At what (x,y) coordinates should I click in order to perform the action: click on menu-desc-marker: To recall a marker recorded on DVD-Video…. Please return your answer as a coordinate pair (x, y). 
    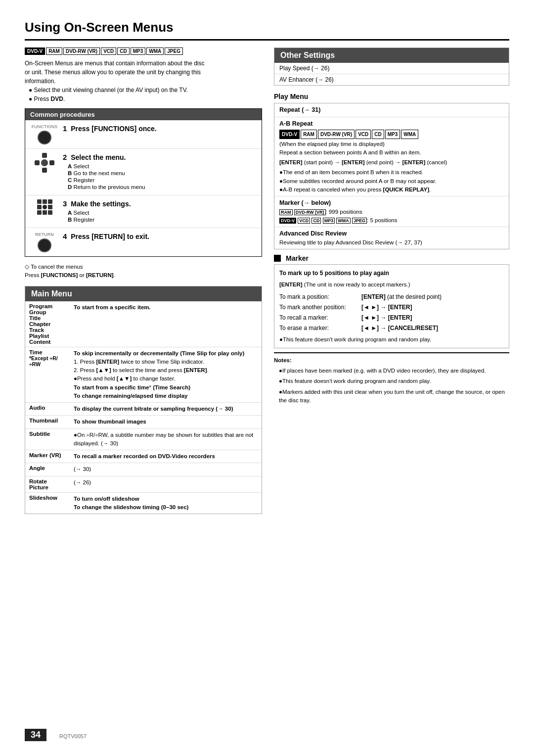
    Looking at the image, I should click on (166, 457).